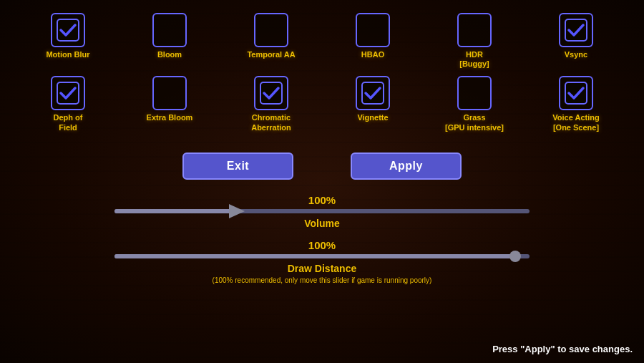 The width and height of the screenshot is (644, 363). What do you see at coordinates (322, 212) in the screenshot?
I see `volume-slider-group: 100% Volume` at bounding box center [322, 212].